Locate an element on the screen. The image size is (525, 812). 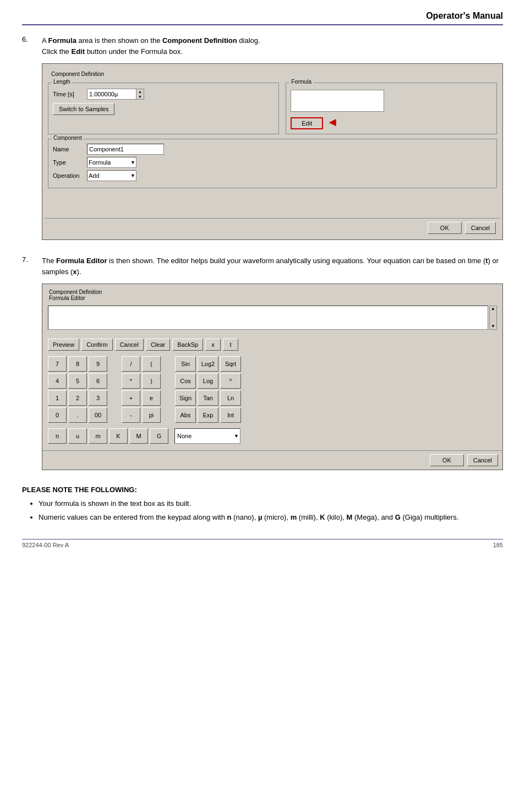
time-input-spinner: 1.000000µ ▲ ▼ is located at coordinates (116, 94).